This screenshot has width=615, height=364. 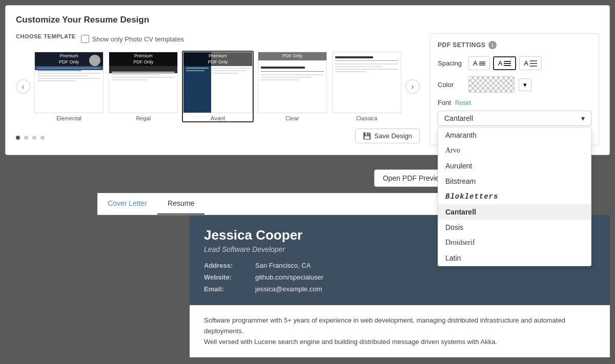 I want to click on template-carousel: ‹ PremiumPDF Only, so click(x=218, y=87).